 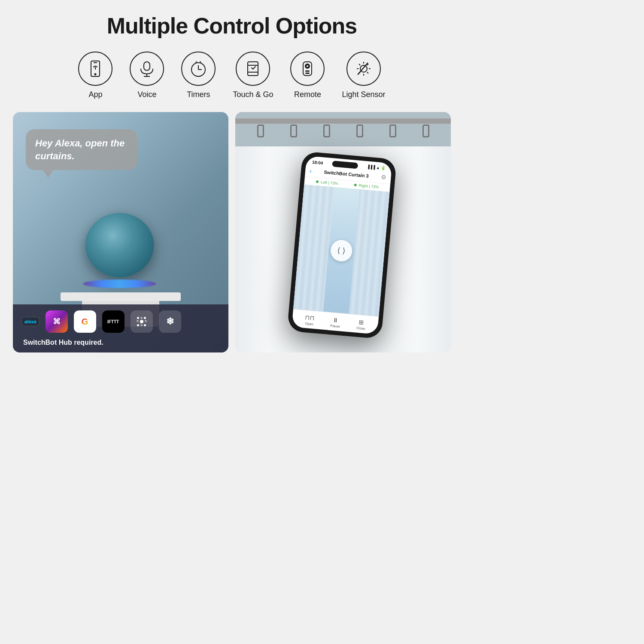 I want to click on voice-label: Voice, so click(x=147, y=94).